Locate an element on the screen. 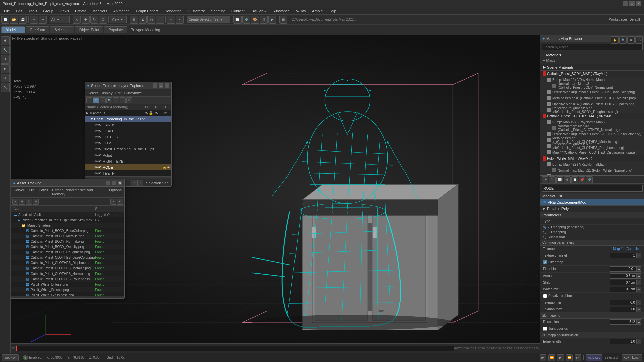 The width and height of the screenshot is (644, 362). explorer-select: Select is located at coordinates (93, 93).